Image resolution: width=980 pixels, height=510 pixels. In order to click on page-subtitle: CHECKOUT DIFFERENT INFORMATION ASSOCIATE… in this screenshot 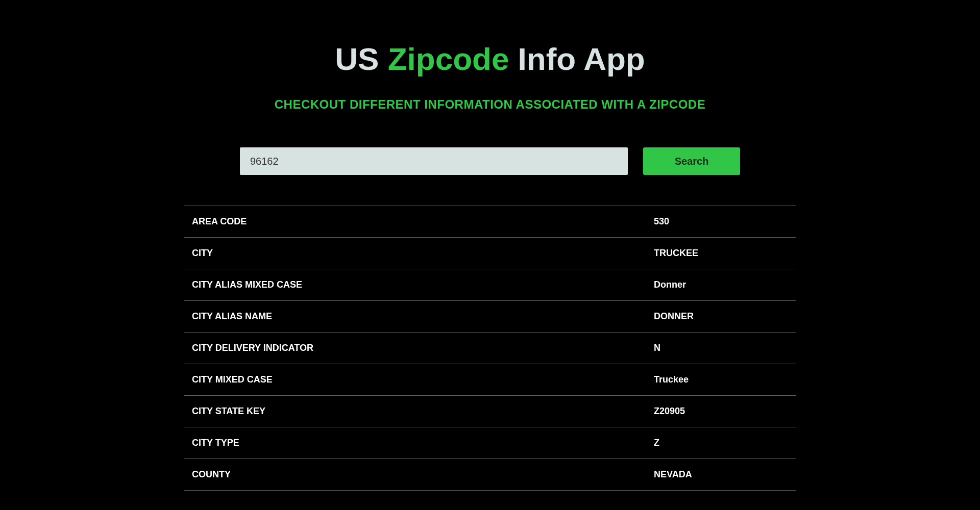, I will do `click(490, 105)`.